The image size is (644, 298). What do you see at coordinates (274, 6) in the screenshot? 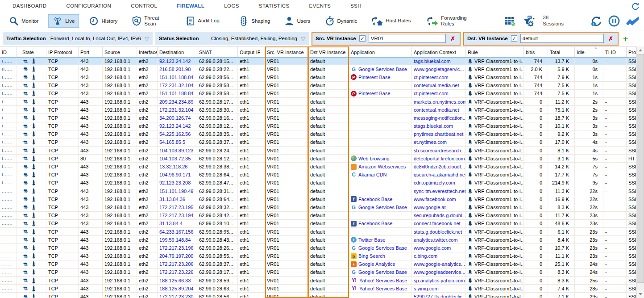
I see `menu-item-statistics: STATISTICS` at bounding box center [274, 6].